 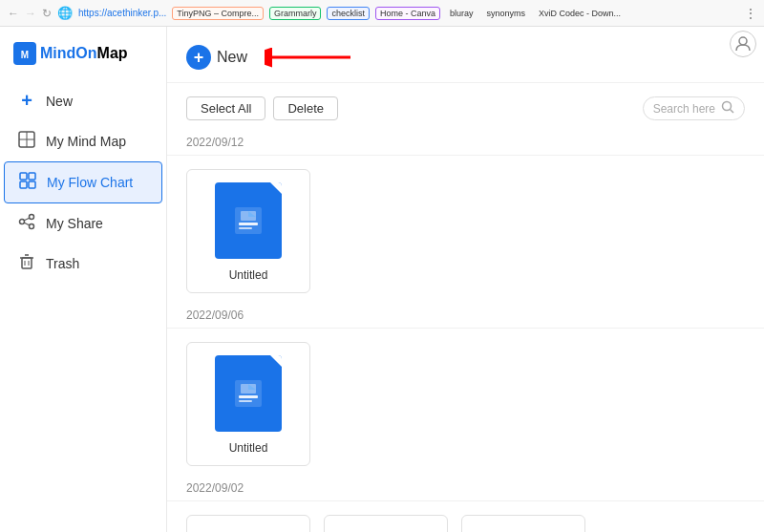 I want to click on card-2-1: Untitled, so click(x=248, y=404).